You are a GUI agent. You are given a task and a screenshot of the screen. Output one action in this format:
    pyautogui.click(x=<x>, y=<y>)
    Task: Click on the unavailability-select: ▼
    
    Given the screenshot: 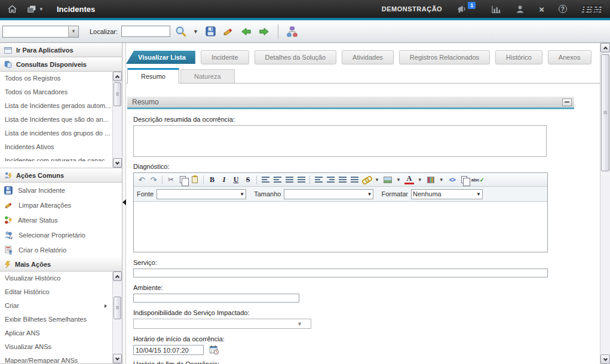 What is the action you would take?
    pyautogui.click(x=222, y=323)
    